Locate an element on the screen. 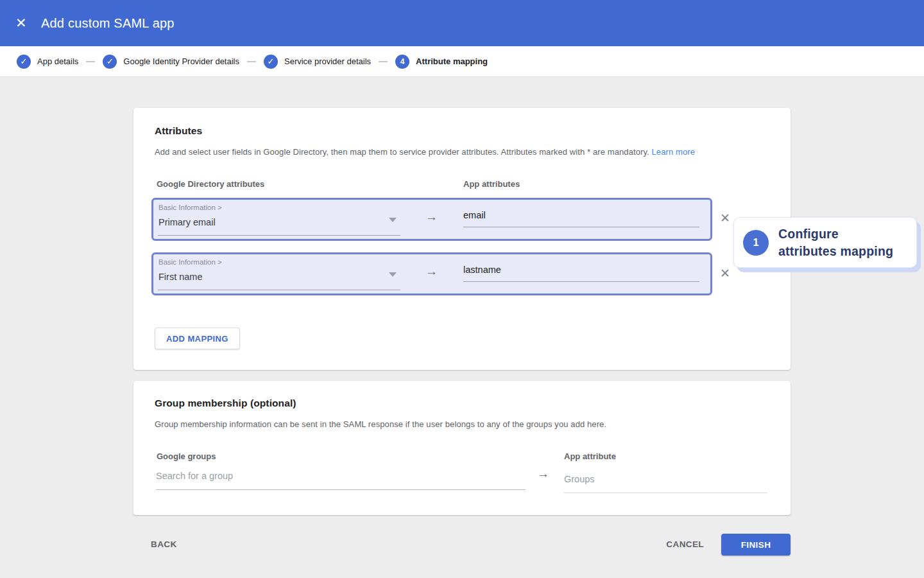 The width and height of the screenshot is (924, 578). tour-callout-text: Configure attributes mapping is located at coordinates (835, 243).